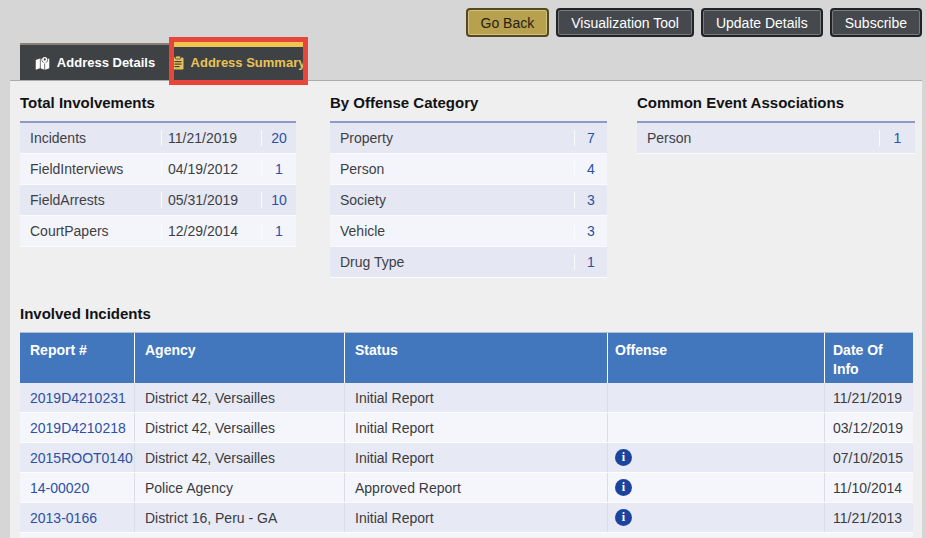  Describe the element at coordinates (776, 102) in the screenshot. I see `common-event-associations-title: Common Event Associations` at that location.